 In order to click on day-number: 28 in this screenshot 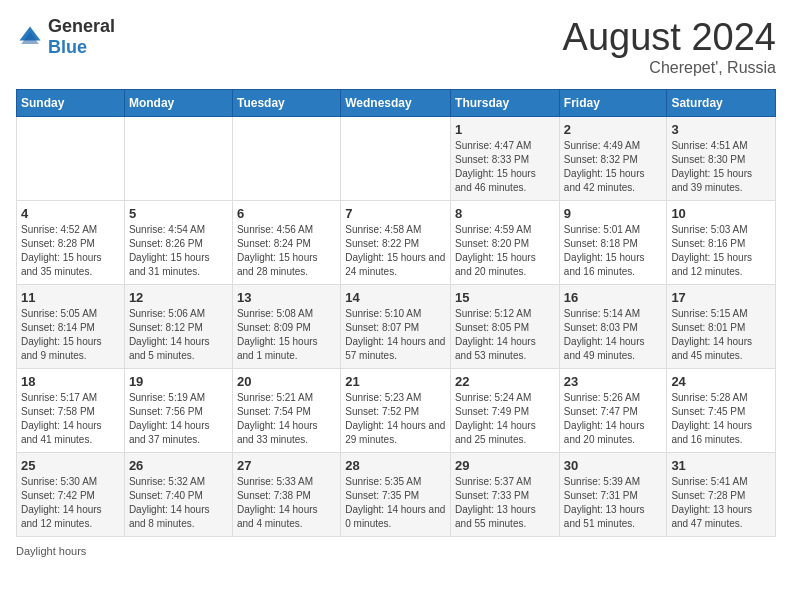, I will do `click(396, 466)`.